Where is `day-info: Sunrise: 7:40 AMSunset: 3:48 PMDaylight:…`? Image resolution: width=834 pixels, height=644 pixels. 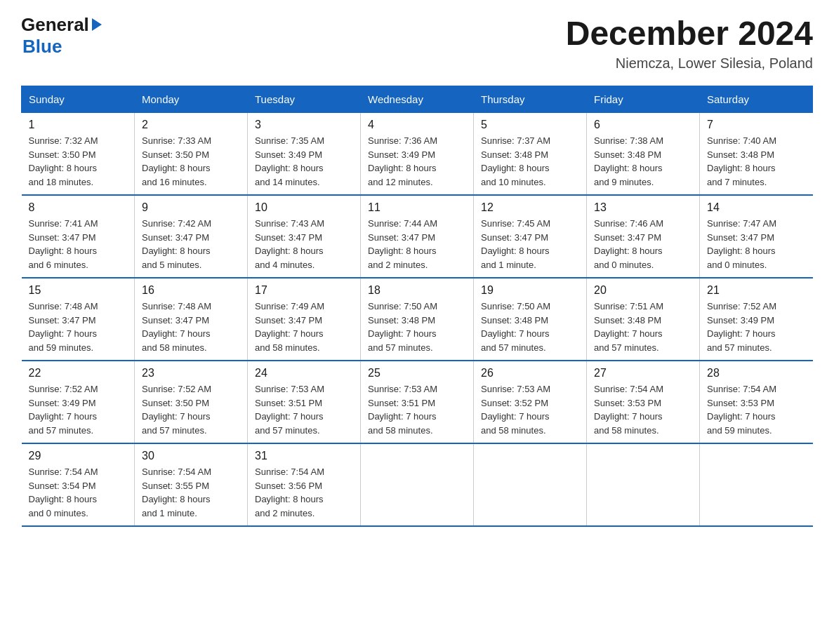 day-info: Sunrise: 7:40 AMSunset: 3:48 PMDaylight:… is located at coordinates (757, 161).